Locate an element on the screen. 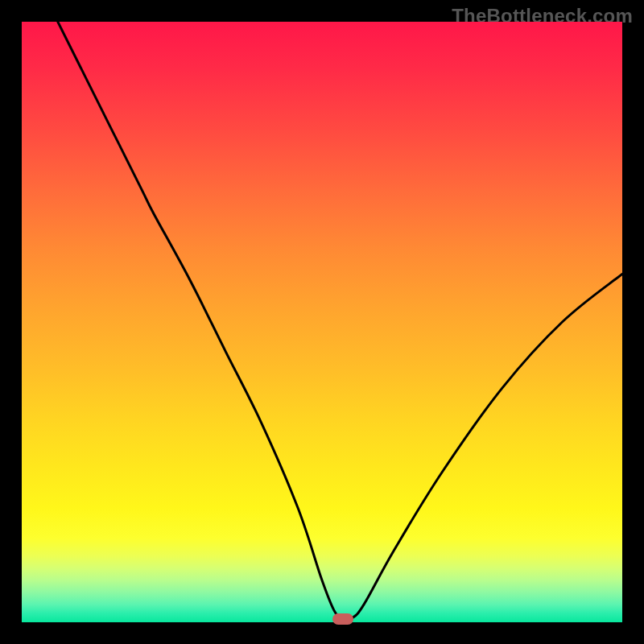  minimum-marker is located at coordinates (343, 619).